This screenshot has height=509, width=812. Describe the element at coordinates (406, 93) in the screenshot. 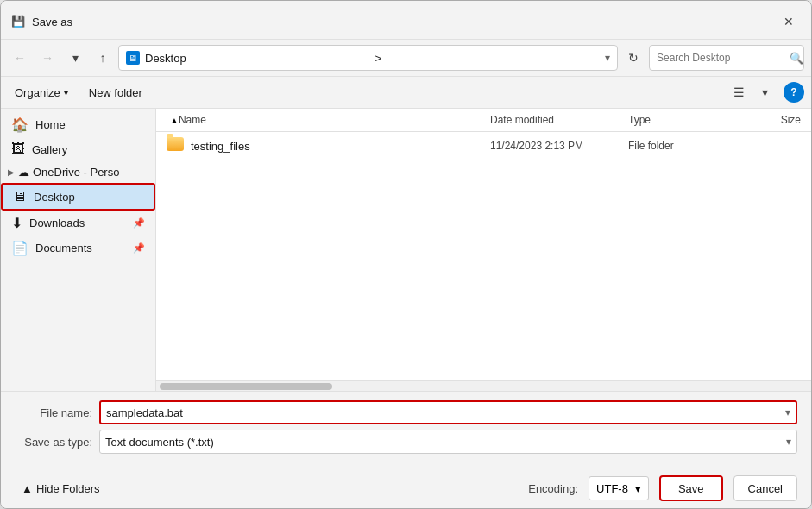

I see `toolbar: Organize ▾ New folder ☰ ▾ ?` at that location.